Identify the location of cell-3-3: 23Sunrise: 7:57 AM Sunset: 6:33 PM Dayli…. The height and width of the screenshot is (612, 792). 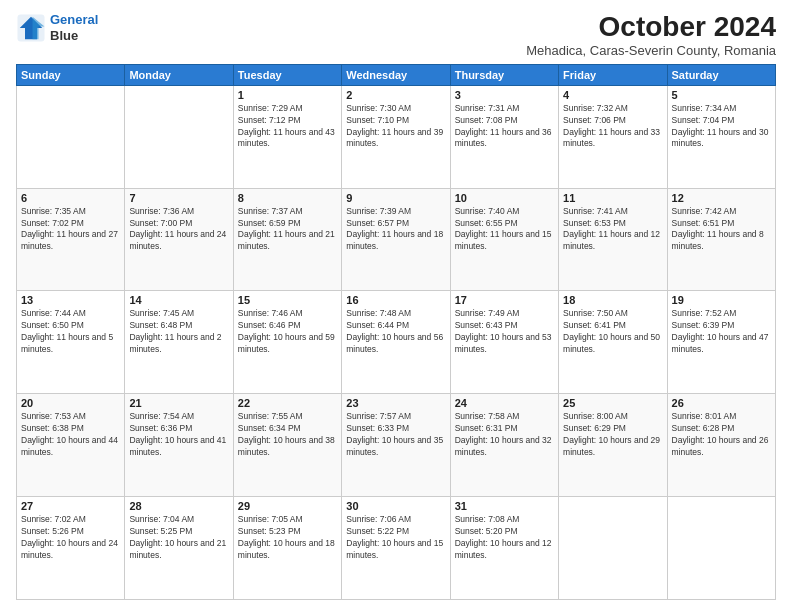
(396, 446).